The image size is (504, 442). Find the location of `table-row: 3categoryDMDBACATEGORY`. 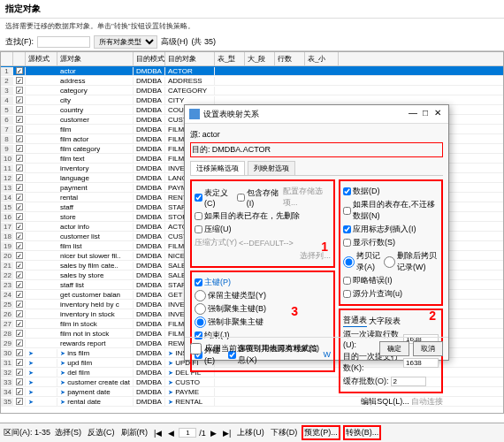

table-row: 3categoryDMDBACATEGORY is located at coordinates (252, 90).